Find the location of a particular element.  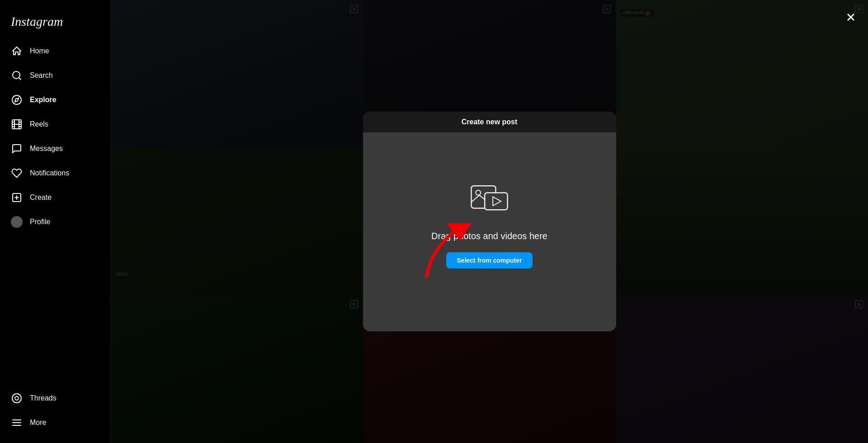

create-post-modal: Create new post is located at coordinates (490, 222).